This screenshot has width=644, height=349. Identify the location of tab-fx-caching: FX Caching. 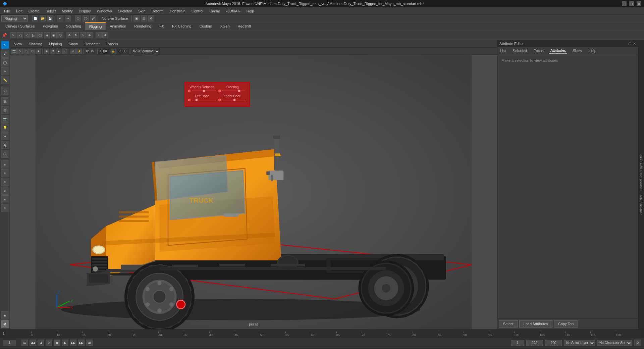
(182, 26).